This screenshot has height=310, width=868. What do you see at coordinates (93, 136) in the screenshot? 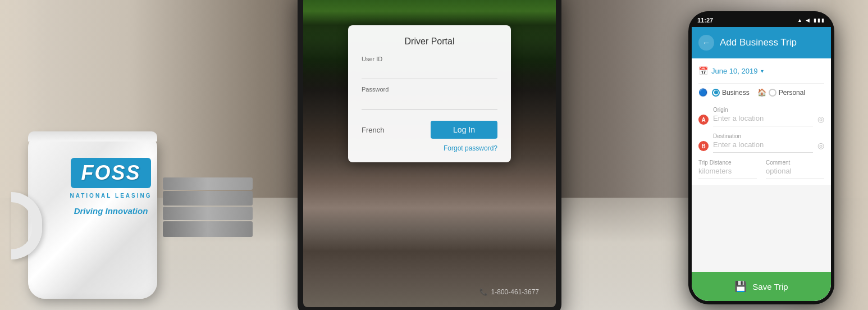
I see `mug-rim` at bounding box center [93, 136].